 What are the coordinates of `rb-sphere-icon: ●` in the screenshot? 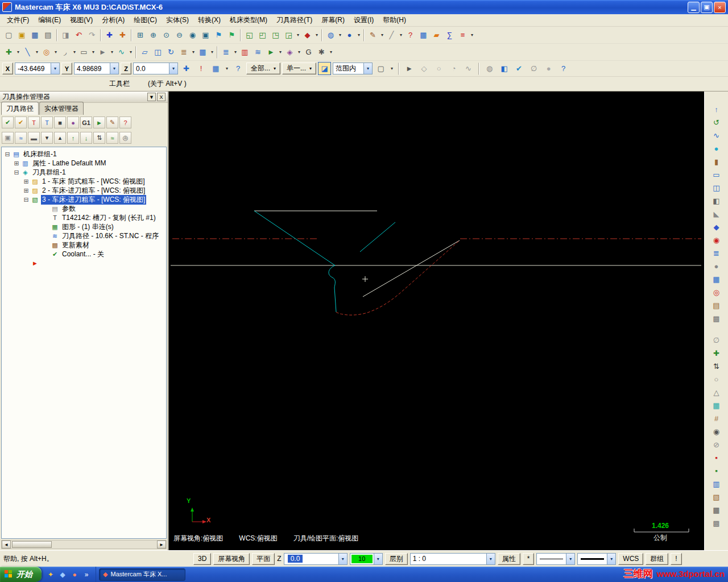 It's located at (717, 266).